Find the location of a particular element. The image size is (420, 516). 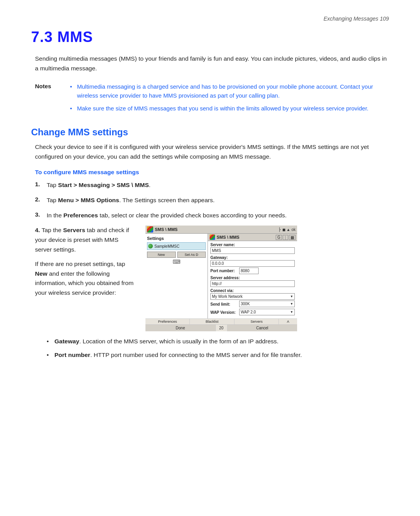

phone-new-button: New is located at coordinates (161, 255).